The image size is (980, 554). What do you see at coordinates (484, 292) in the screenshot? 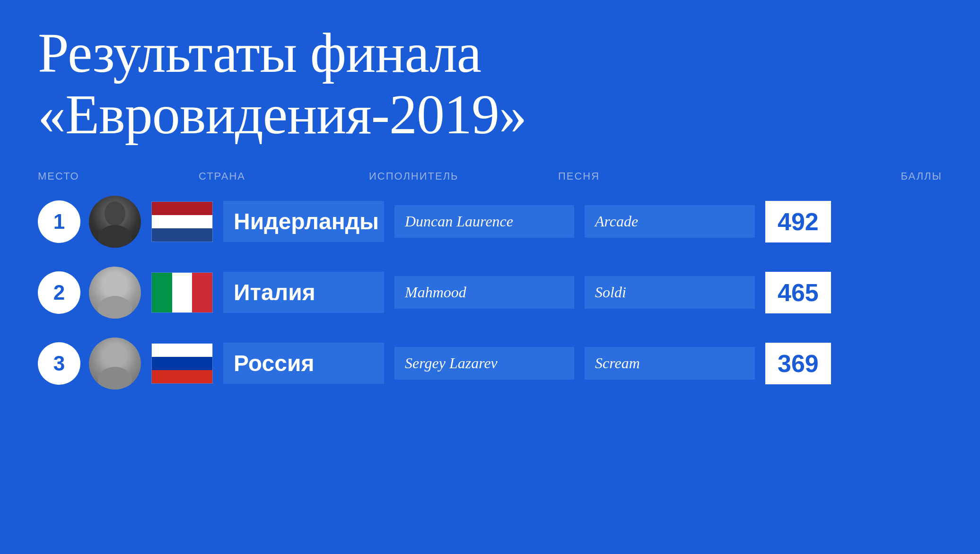
I see `performer-box-2: Mahmood` at bounding box center [484, 292].